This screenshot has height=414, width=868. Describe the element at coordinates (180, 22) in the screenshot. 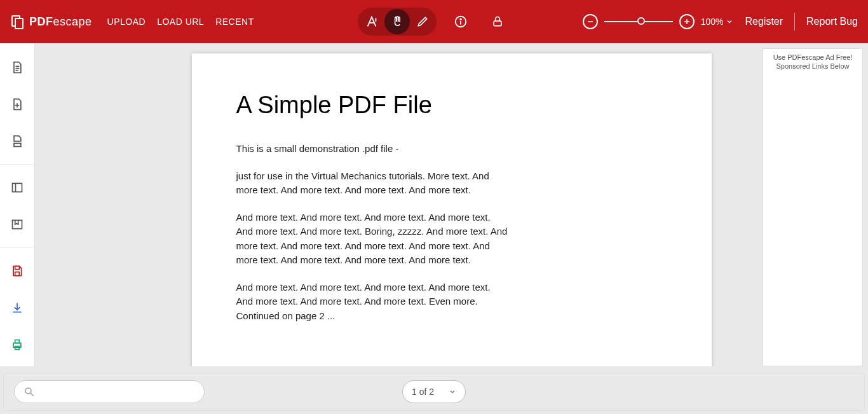

I see `header-nav: UPLOAD LOAD URL RECENT` at that location.